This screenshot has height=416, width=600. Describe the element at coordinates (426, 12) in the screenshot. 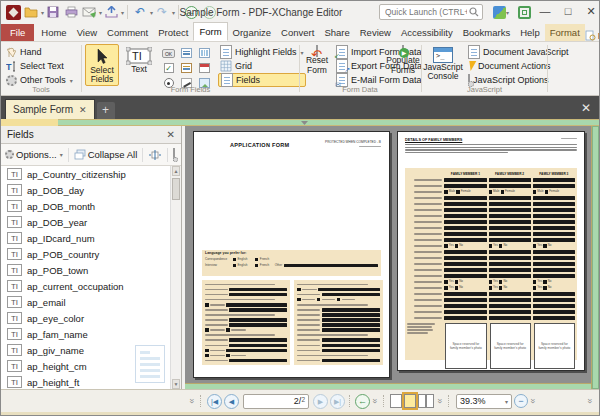

I see `quick-launch-input` at that location.